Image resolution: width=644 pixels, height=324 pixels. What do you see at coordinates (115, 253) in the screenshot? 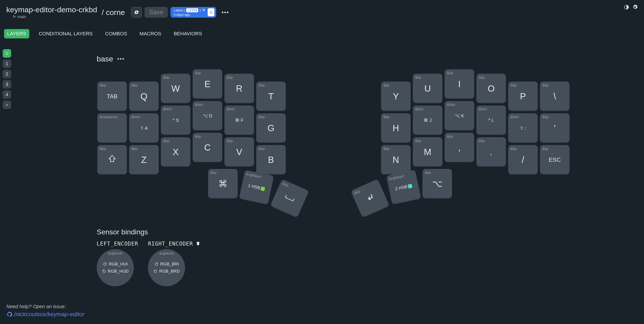
I see `encoder-behavior: &rgbknob` at bounding box center [115, 253].